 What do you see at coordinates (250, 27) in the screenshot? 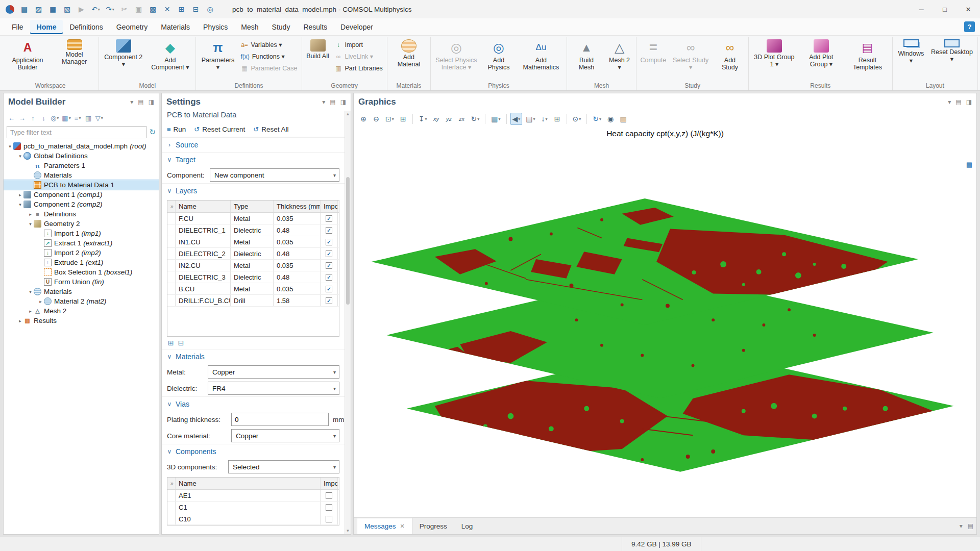
I see `menu-tab-mesh: Mesh` at bounding box center [250, 27].